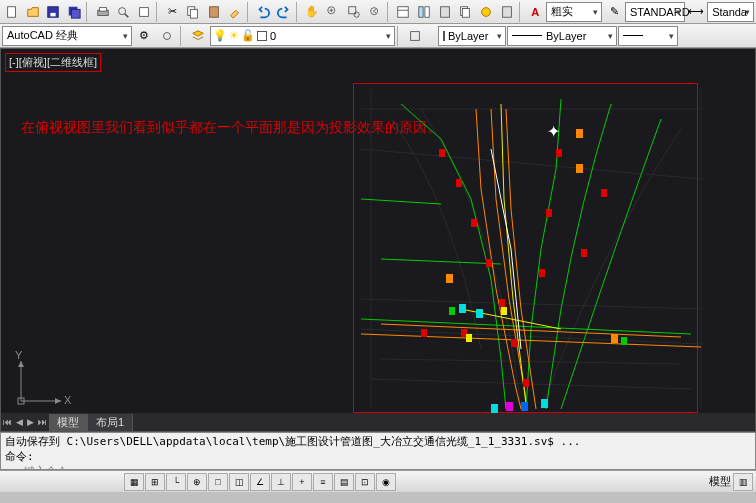  Describe the element at coordinates (284, 12) in the screenshot. I see `redo-icon` at that location.